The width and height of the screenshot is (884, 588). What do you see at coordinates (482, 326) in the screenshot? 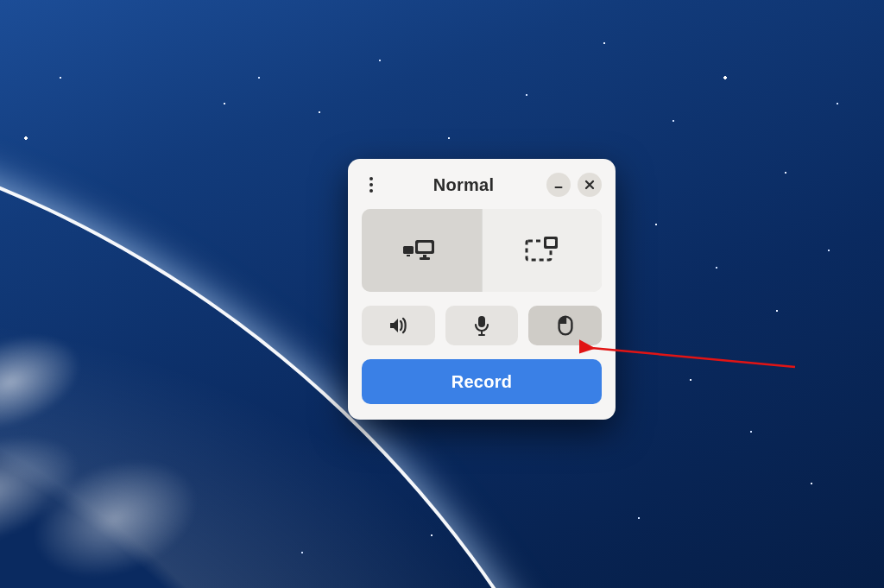
I see `toggle-row` at bounding box center [482, 326].